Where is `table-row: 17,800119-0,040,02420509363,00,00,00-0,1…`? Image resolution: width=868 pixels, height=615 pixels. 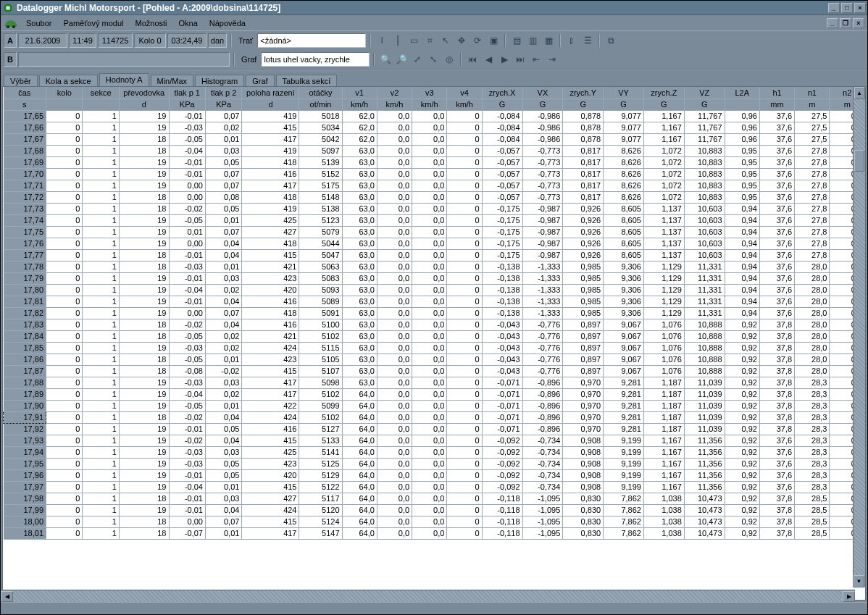 table-row: 17,800119-0,040,02420509363,00,00,00-0,1… is located at coordinates (435, 290).